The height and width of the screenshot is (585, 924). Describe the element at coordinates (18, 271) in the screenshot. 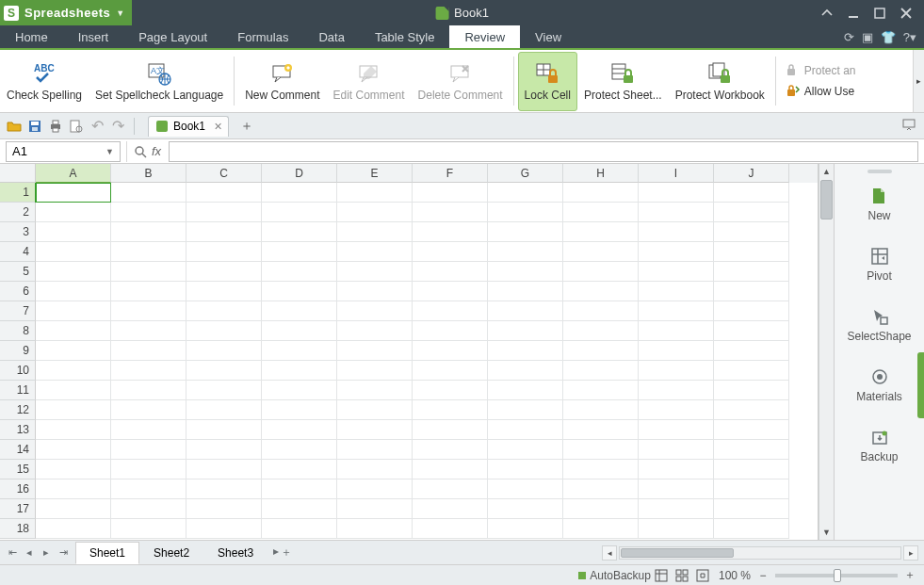

I see `row-header: 5` at that location.